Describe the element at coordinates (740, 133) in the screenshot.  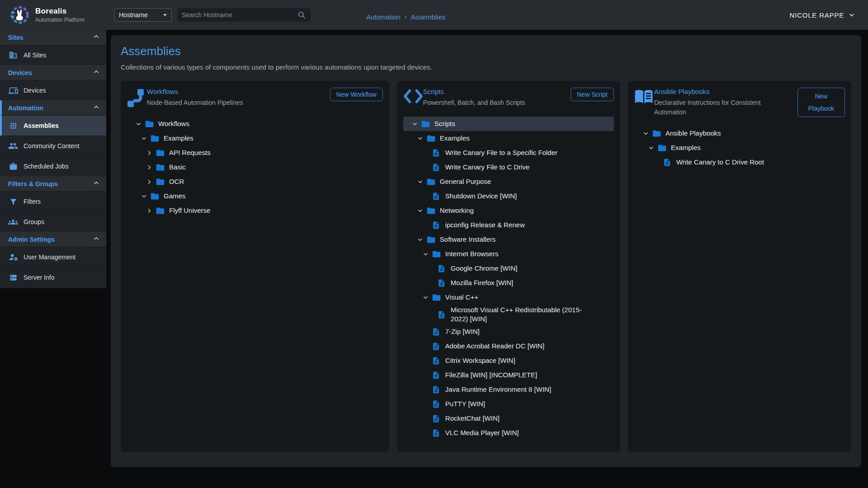
I see `tree-row-ansible-playbooks: Ansible Playbooks` at that location.